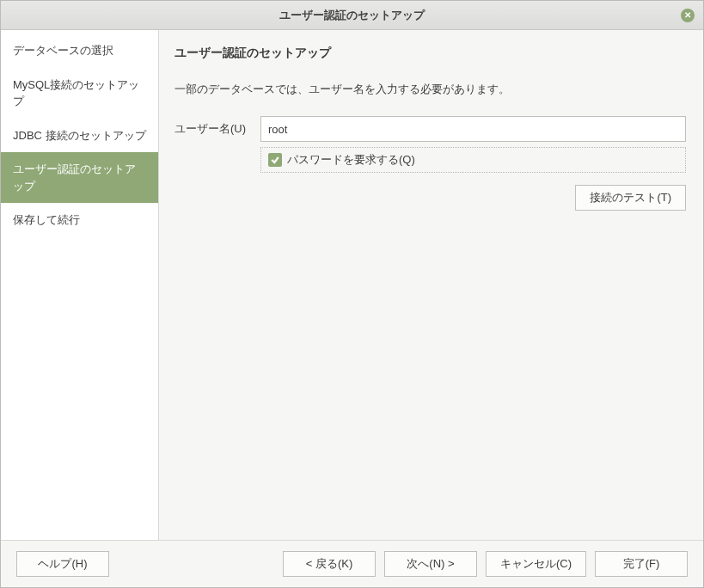 Image resolution: width=704 pixels, height=588 pixels. What do you see at coordinates (536, 564) in the screenshot?
I see `cancel-button: キャンセル(C)` at bounding box center [536, 564].